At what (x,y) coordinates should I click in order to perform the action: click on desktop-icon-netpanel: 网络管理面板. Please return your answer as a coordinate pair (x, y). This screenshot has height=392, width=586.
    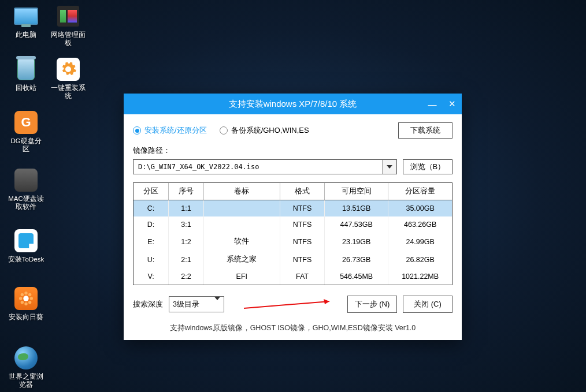
    Looking at the image, I should click on (68, 25).